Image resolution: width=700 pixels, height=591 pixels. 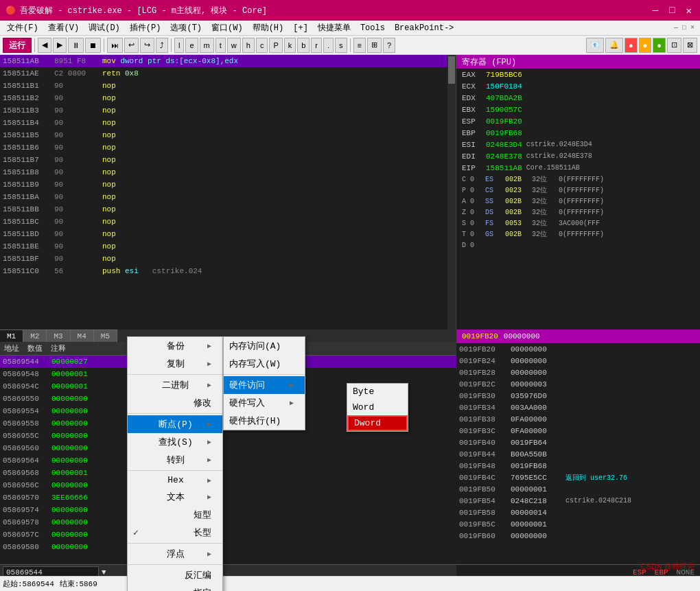 I want to click on data-row: 0586956C00000000, so click(x=228, y=485).